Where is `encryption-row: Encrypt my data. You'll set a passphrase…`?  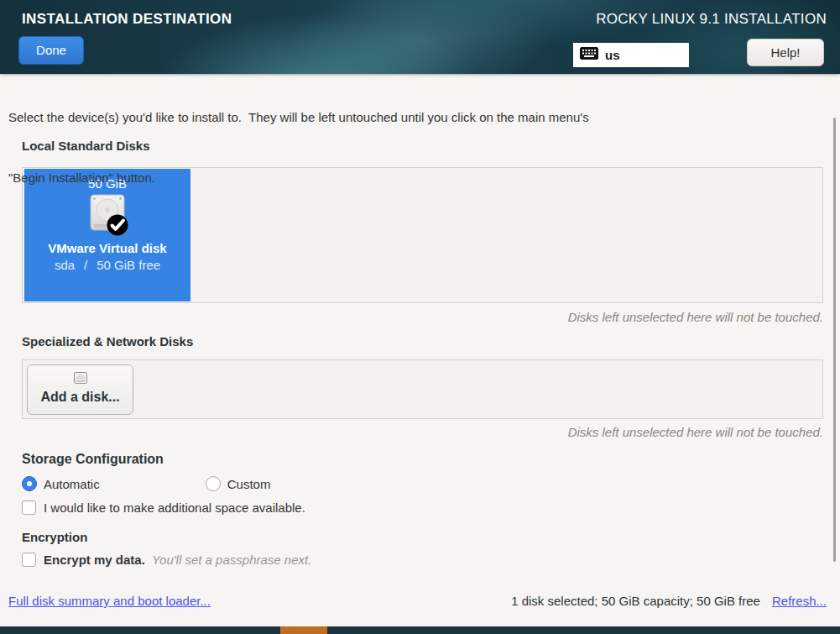
encryption-row: Encrypt my data. You'll set a passphrase… is located at coordinates (166, 559).